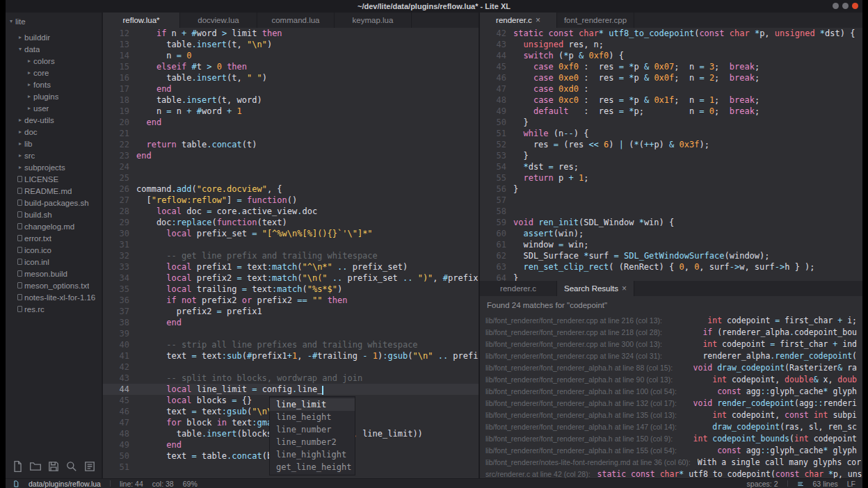 Image resolution: width=868 pixels, height=488 pixels. I want to click on autocomplete-item-line-number2: line_number2, so click(312, 442).